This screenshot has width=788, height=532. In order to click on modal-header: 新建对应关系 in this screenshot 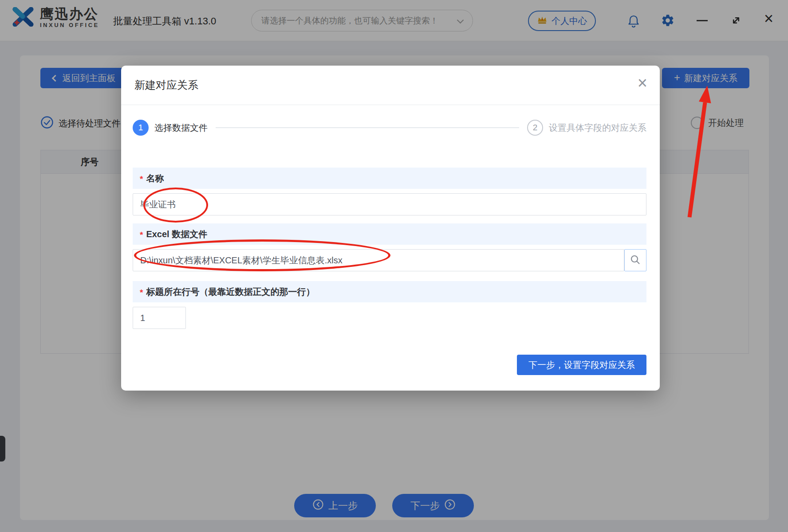, I will do `click(390, 85)`.